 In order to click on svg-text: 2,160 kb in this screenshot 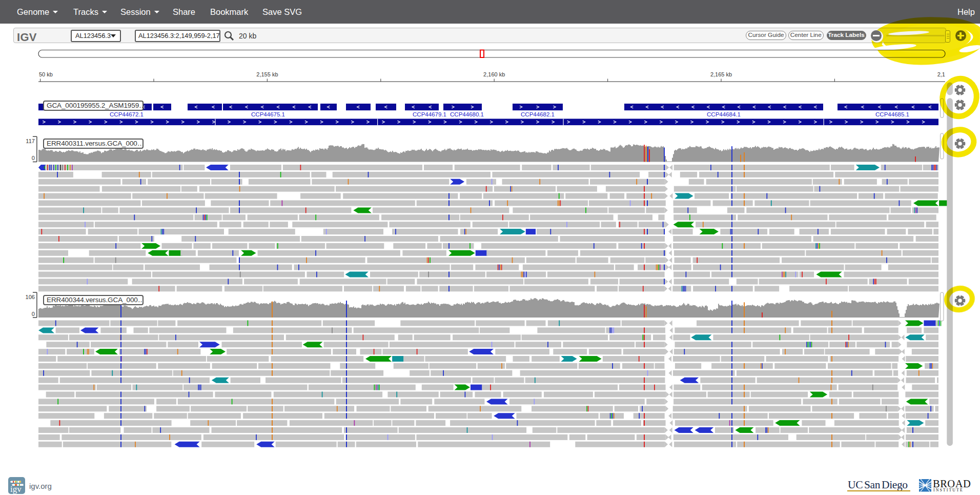, I will do `click(494, 74)`.